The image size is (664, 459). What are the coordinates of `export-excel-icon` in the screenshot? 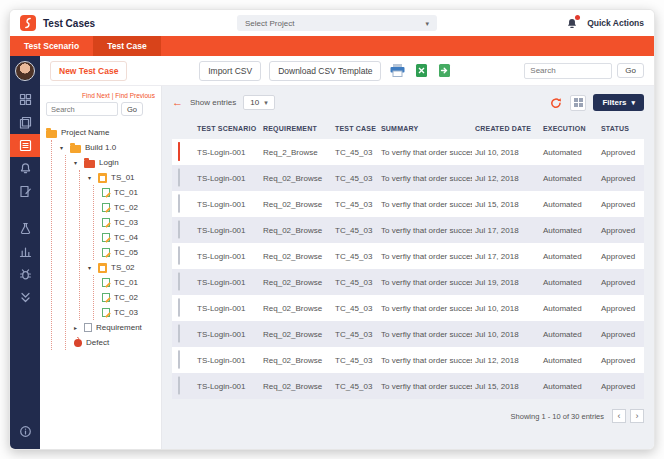 It's located at (422, 70).